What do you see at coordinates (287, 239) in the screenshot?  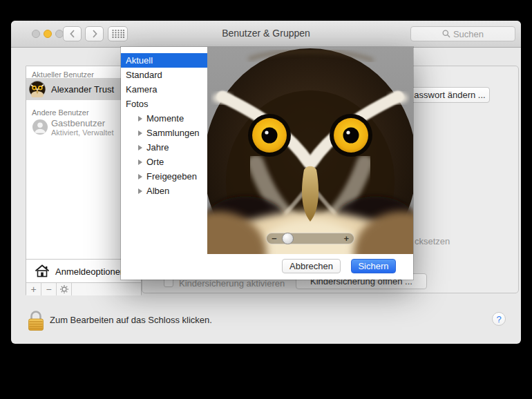 I see `zoom-slider-thumb` at bounding box center [287, 239].